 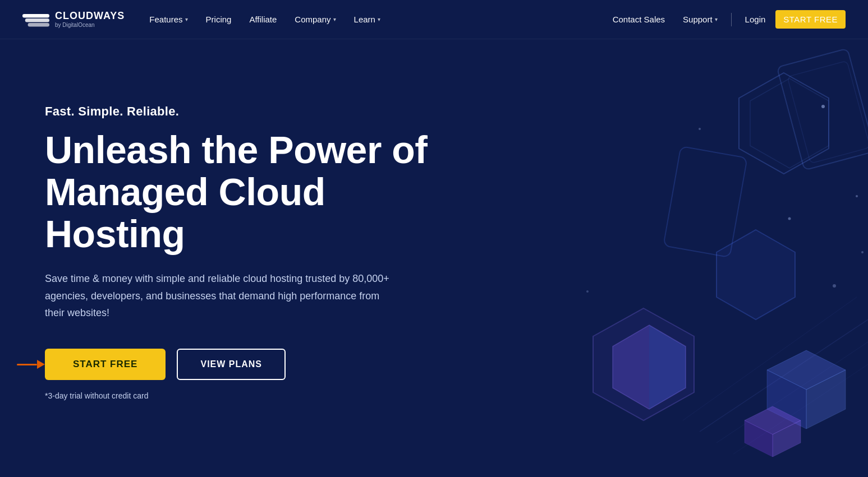 I want to click on start-free-nav-button: START FREE, so click(x=810, y=19).